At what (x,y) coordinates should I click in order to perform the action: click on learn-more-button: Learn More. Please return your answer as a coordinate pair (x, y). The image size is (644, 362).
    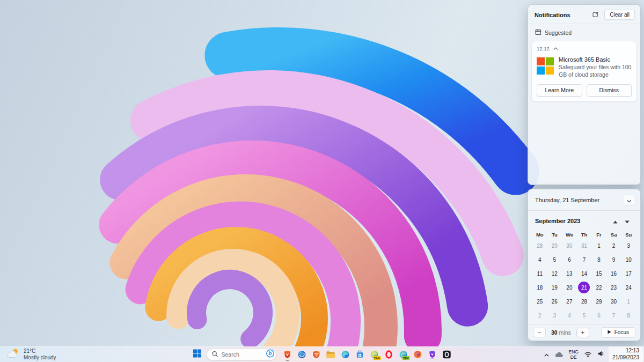
    Looking at the image, I should click on (559, 90).